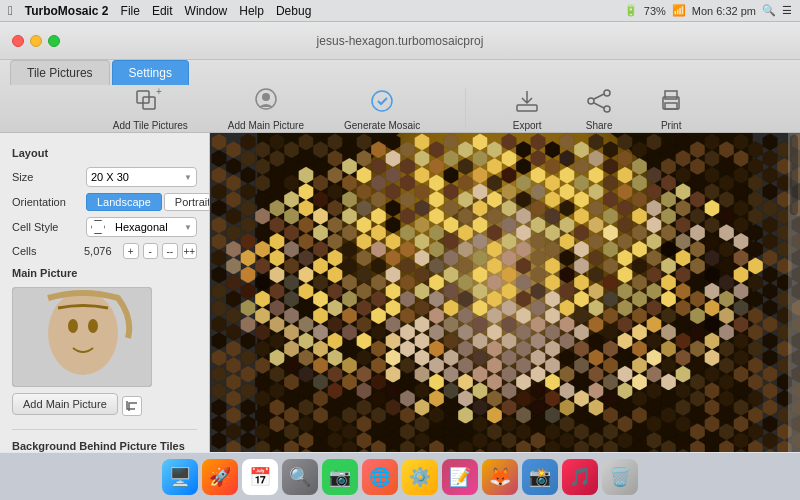  I want to click on cell-style-row: Cell Style Hexagonal ▼, so click(104, 227).